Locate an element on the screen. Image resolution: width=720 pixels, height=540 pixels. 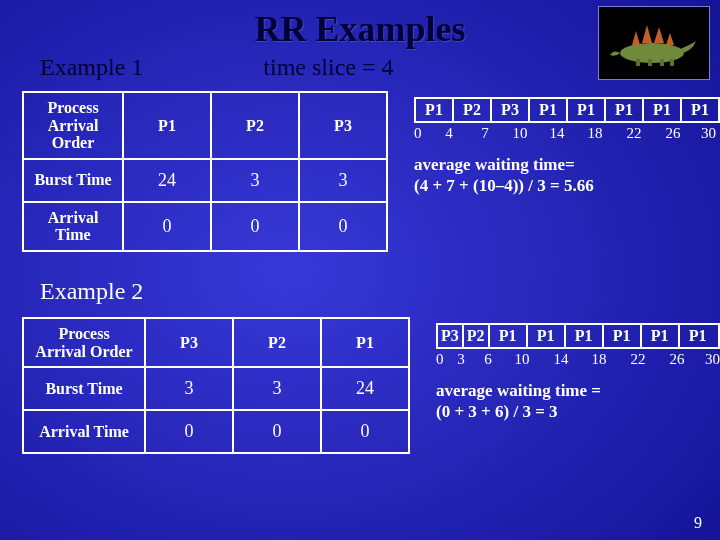
example-2-table: Process Arrival Order P3 P2 P1 Burst Tim… is located at coordinates (216, 386).